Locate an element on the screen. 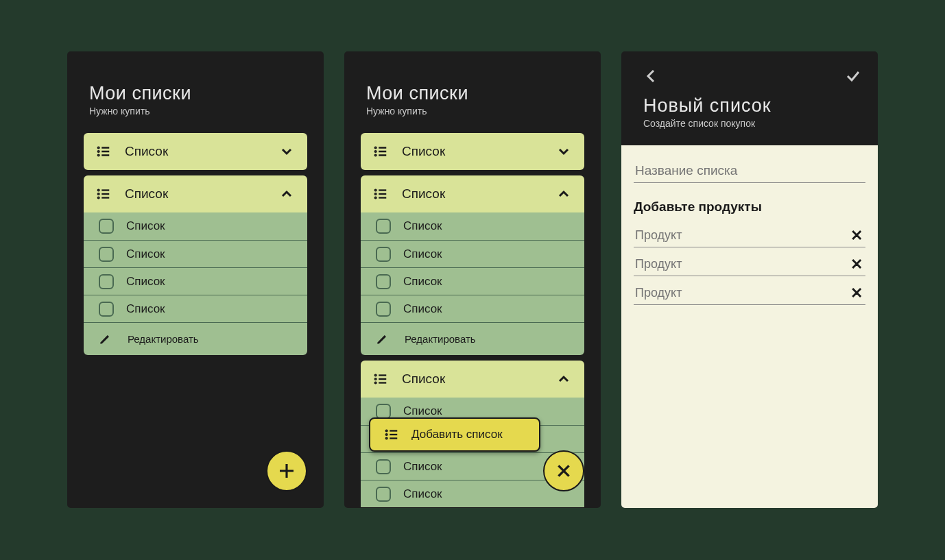 The image size is (945, 560). add-list-popup: Добавить список is located at coordinates (455, 435).